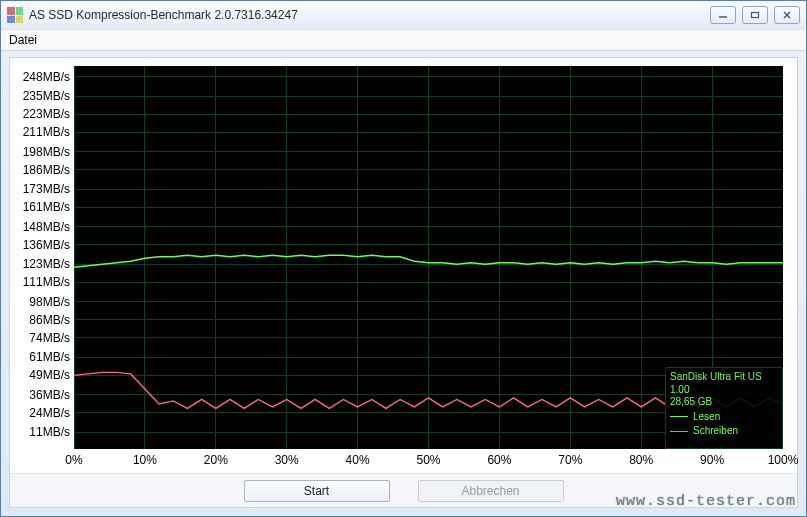  What do you see at coordinates (50, 338) in the screenshot?
I see `y-tick-label: 74MB/s` at bounding box center [50, 338].